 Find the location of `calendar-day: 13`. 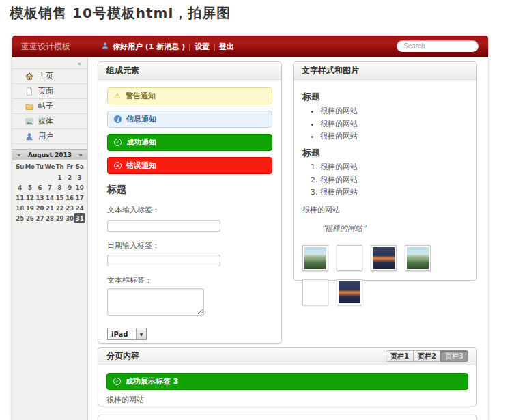

calendar-day: 13 is located at coordinates (40, 198).